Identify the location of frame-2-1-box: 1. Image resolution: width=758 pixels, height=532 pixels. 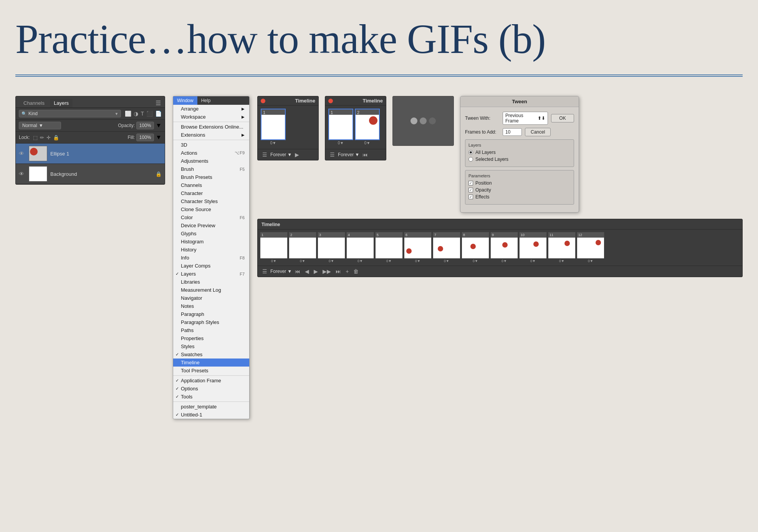
(341, 124).